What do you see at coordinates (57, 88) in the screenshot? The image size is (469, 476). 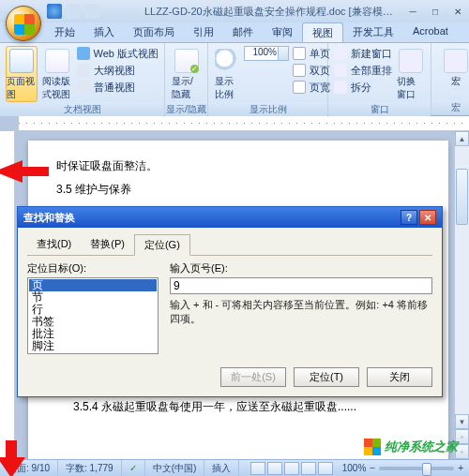 I see `reading-layout-label: 阅读版式视图` at bounding box center [57, 88].